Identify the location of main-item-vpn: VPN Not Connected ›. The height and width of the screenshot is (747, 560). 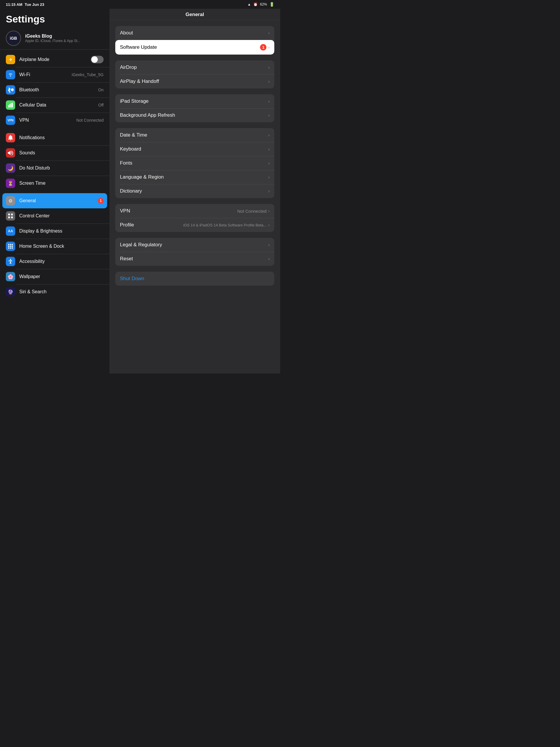
(195, 211).